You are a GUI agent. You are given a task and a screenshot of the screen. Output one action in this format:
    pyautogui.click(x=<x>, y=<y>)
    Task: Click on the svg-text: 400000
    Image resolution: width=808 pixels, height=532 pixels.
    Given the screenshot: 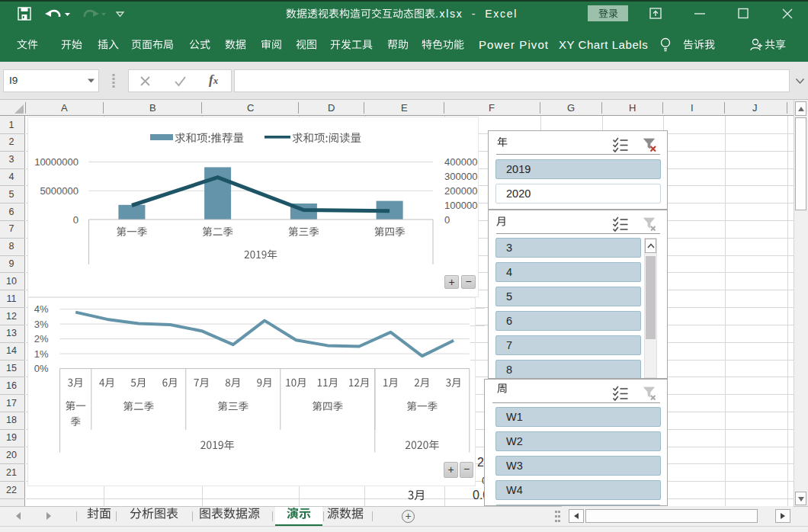 What is the action you would take?
    pyautogui.click(x=460, y=162)
    